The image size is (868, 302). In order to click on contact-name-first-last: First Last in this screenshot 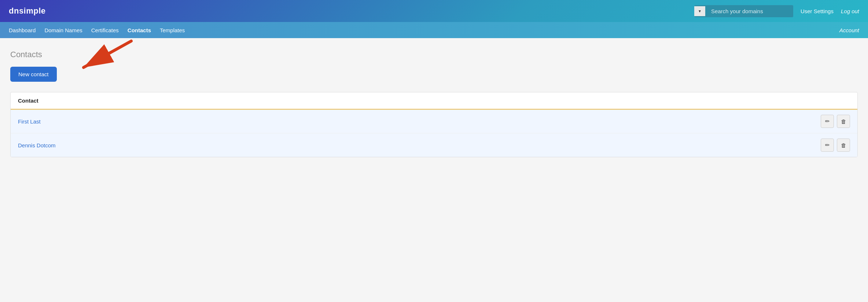, I will do `click(419, 122)`.